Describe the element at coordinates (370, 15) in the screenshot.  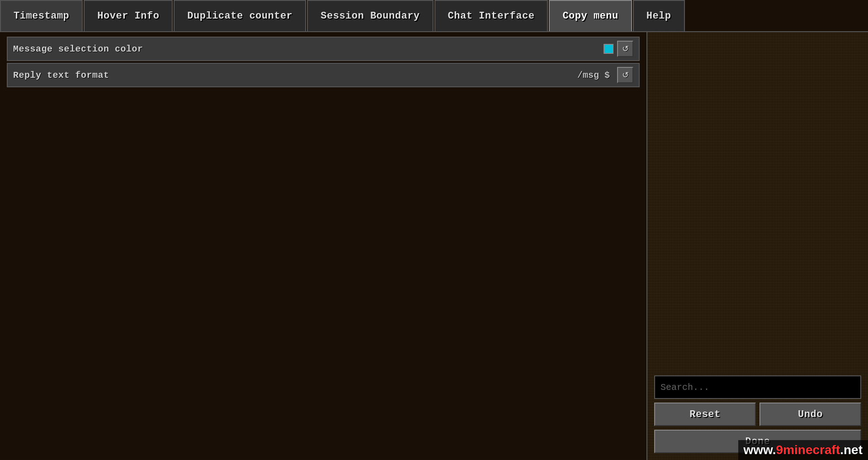
I see `nav-tab-session-boundary: Session Boundary` at that location.